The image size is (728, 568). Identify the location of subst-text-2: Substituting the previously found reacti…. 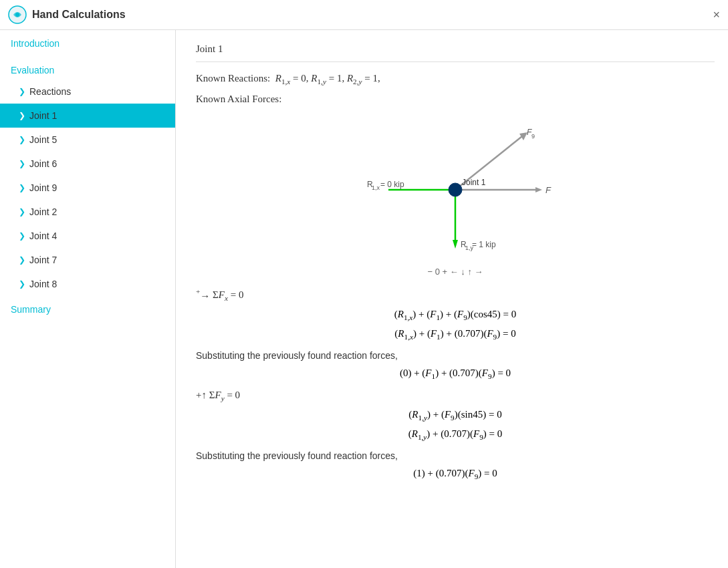
(455, 456).